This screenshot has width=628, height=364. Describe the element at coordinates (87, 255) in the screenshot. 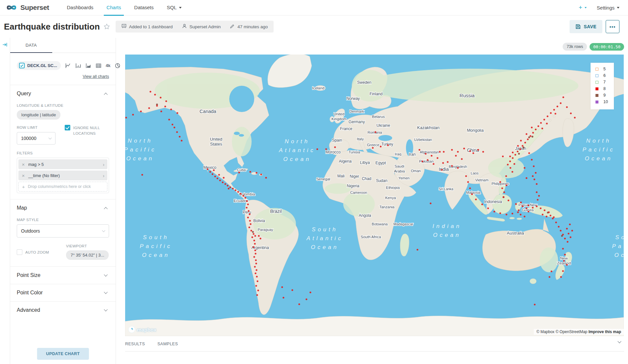

I see `viewport-value-pill: 7° 35' 54.02" | 3...` at that location.